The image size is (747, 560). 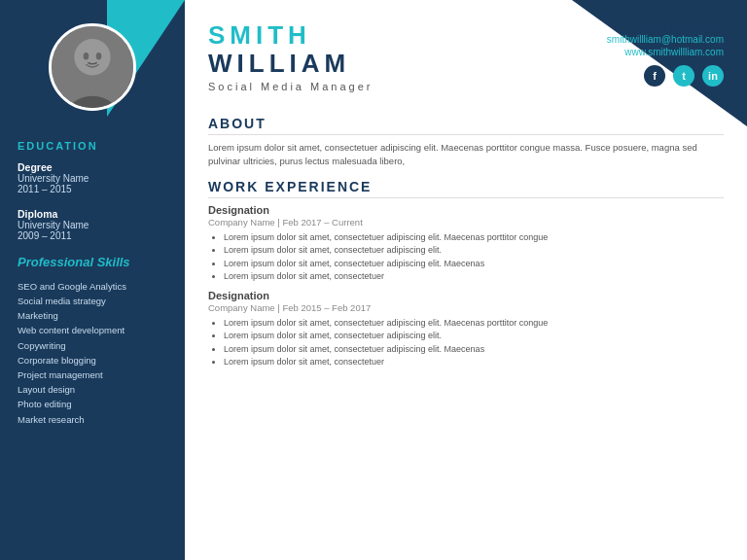 I want to click on skill-item: Corporate blogging, so click(x=92, y=360).